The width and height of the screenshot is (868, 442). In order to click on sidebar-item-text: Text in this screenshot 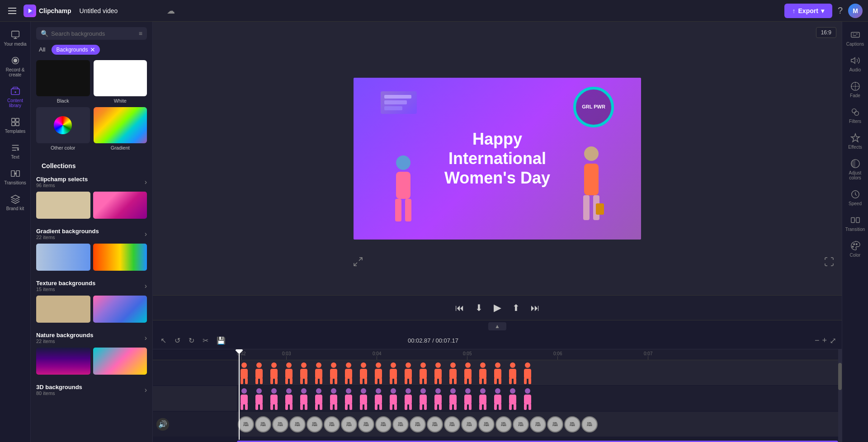, I will do `click(15, 151)`.